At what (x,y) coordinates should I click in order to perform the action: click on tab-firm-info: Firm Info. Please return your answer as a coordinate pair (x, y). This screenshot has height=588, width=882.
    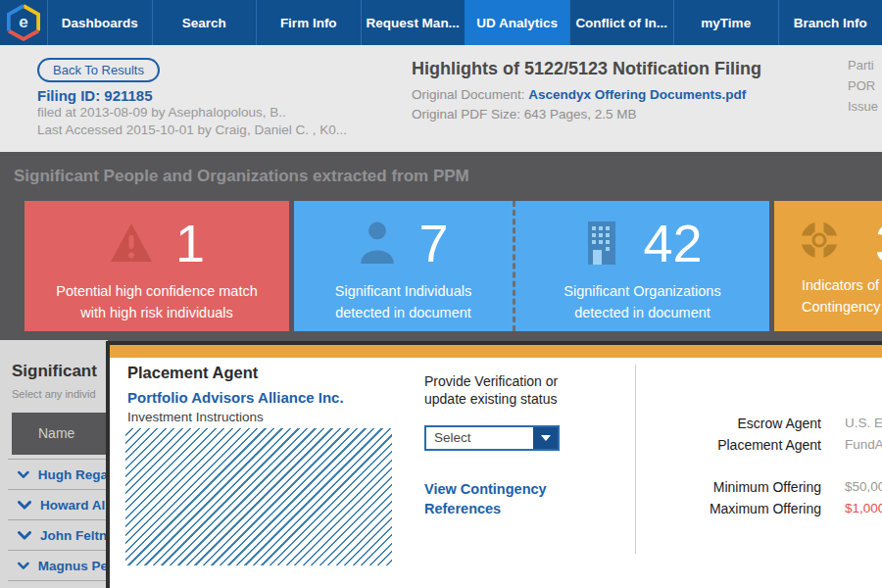
    Looking at the image, I should click on (308, 23).